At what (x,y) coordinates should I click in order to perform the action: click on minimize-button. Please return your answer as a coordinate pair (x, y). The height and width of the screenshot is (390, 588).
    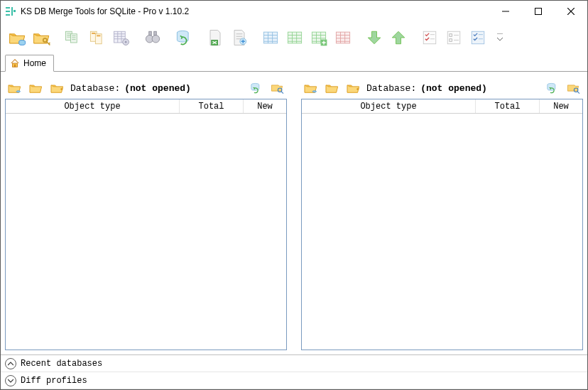
    Looking at the image, I should click on (506, 11).